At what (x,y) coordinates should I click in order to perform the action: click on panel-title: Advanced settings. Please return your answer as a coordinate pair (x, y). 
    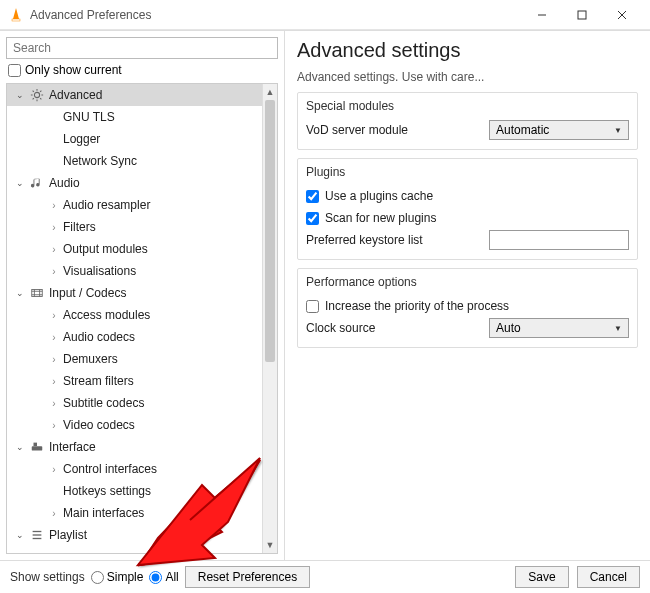
    Looking at the image, I should click on (468, 50).